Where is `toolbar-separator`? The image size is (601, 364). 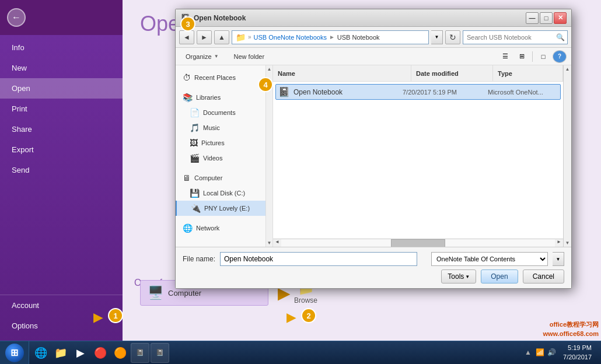
toolbar-separator is located at coordinates (532, 57).